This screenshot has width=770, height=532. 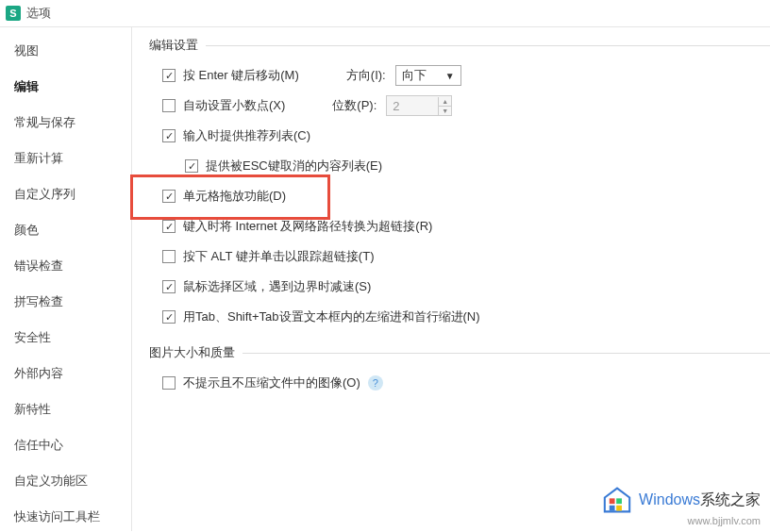 I want to click on label-mouse-select: 鼠标选择区域，遇到边界时减速(S), so click(x=277, y=287).